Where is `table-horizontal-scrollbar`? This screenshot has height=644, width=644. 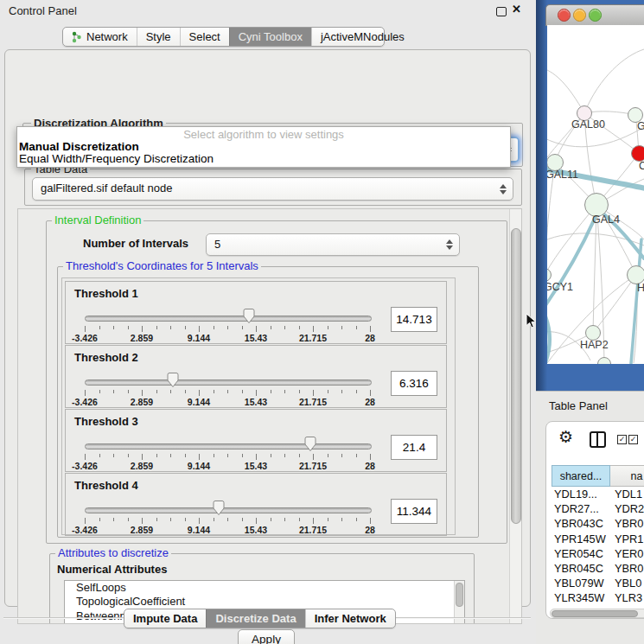 table-horizontal-scrollbar is located at coordinates (596, 614).